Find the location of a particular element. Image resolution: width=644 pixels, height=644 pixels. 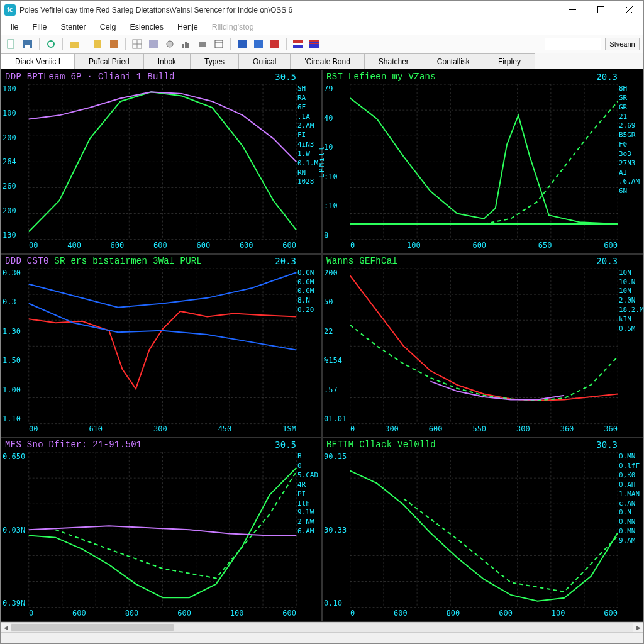

tab-2: Inbok is located at coordinates (167, 61).